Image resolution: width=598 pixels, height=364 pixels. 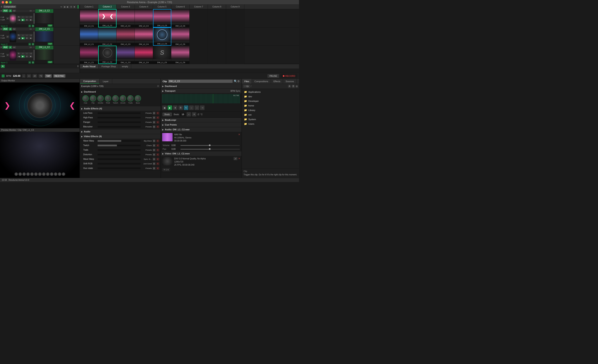 What do you see at coordinates (119, 164) in the screenshot?
I see `effect-shift-rgb-bar` at bounding box center [119, 164].